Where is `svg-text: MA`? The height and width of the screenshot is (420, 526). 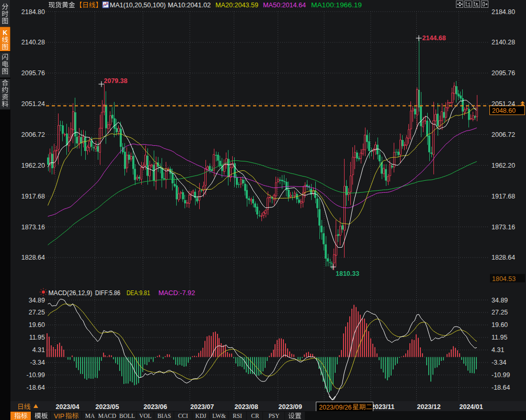
svg-text: MA is located at coordinates (90, 416).